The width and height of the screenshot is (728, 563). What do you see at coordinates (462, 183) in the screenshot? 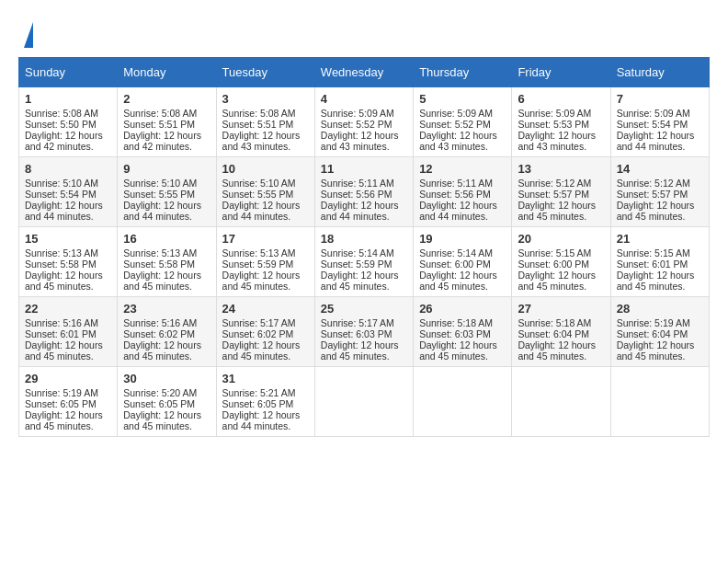
I see `day-info: Sunrise: 5:11 AM` at bounding box center [462, 183].